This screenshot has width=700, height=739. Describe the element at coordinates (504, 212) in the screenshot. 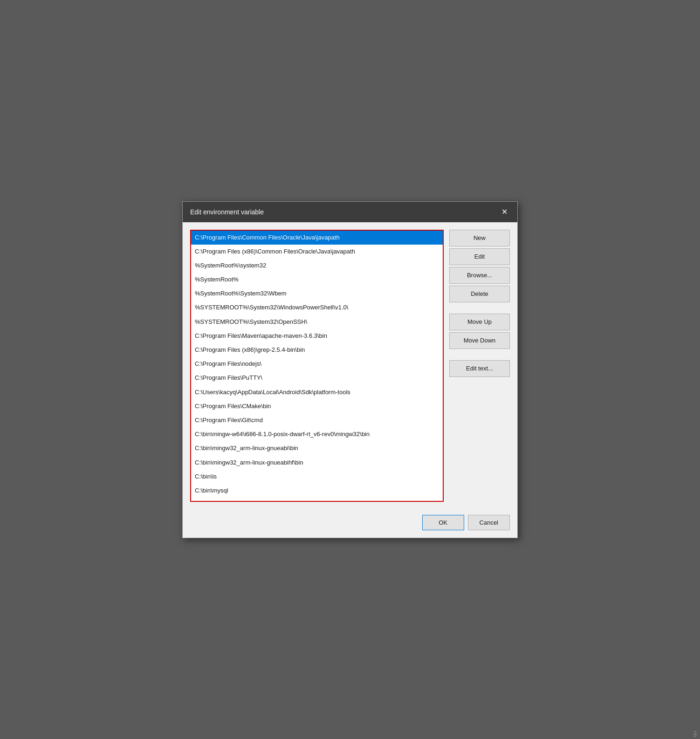

I see `close-button: ✕` at that location.